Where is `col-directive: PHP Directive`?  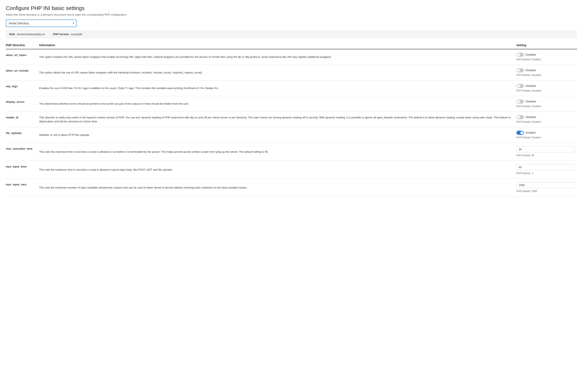 col-directive: PHP Directive is located at coordinates (23, 45).